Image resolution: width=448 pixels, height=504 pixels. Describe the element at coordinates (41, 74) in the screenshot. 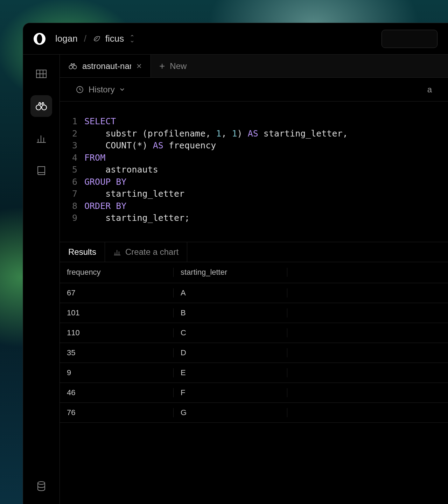

I see `table-icon` at that location.